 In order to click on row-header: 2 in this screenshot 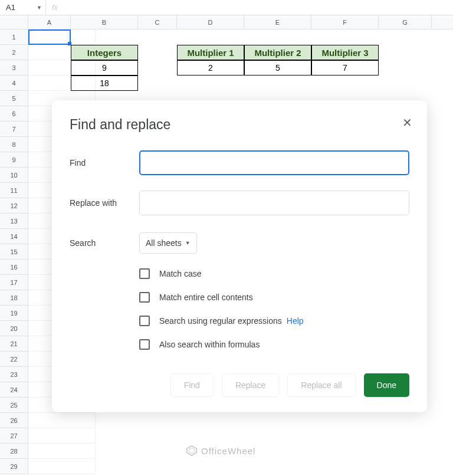, I will do `click(14, 52)`.